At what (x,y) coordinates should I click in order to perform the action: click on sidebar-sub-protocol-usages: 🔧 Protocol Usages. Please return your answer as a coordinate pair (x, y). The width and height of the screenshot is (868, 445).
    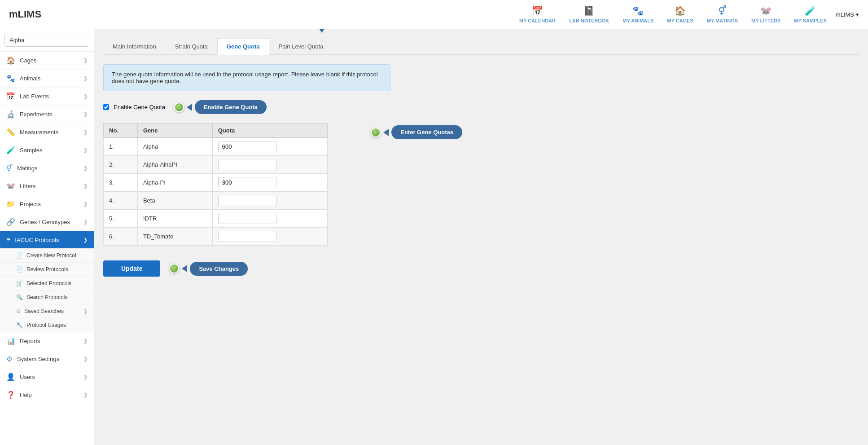
    Looking at the image, I should click on (47, 325).